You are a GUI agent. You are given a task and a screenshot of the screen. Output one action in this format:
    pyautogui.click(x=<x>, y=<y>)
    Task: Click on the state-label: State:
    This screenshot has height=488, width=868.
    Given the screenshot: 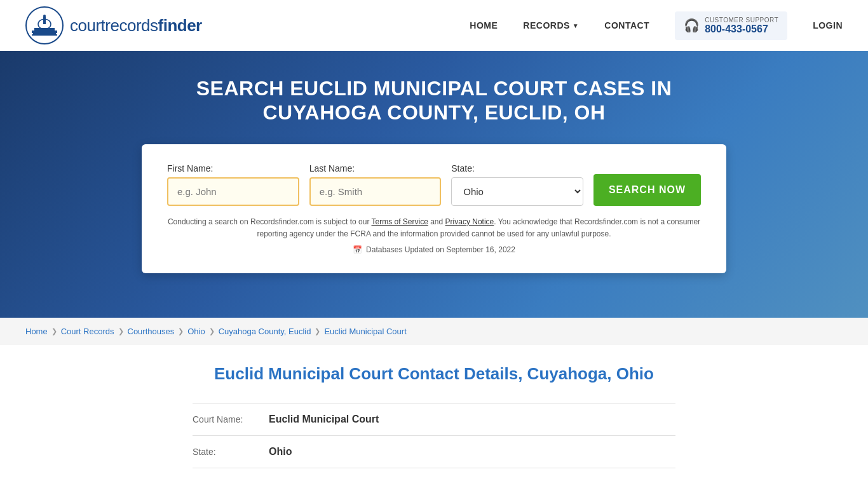 What is the action you would take?
    pyautogui.click(x=517, y=168)
    